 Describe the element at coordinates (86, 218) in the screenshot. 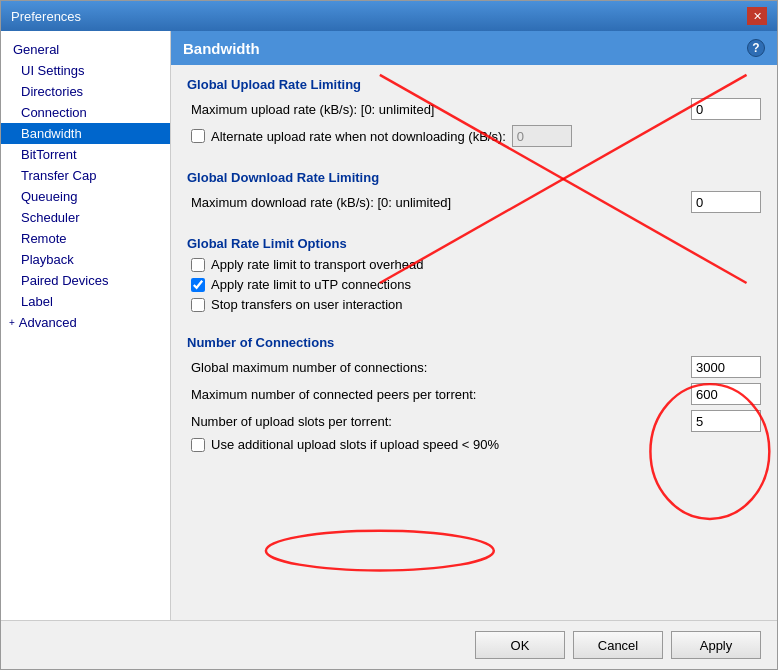

I see `sidebar-item-scheduler: Scheduler` at that location.